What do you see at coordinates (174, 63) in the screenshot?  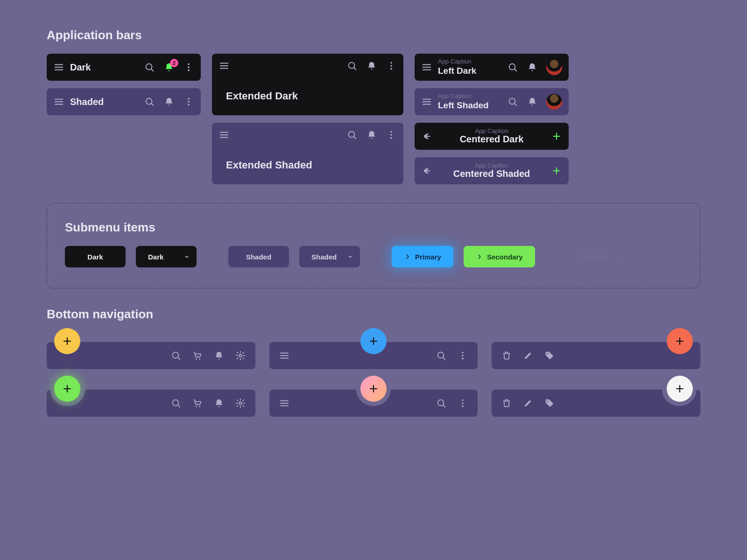 I see `notification-badge: 2` at bounding box center [174, 63].